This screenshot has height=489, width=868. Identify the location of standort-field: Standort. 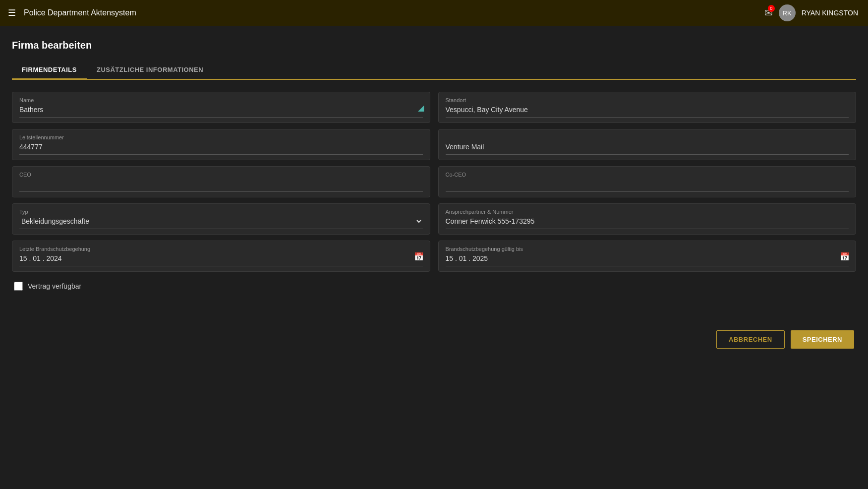
(647, 107).